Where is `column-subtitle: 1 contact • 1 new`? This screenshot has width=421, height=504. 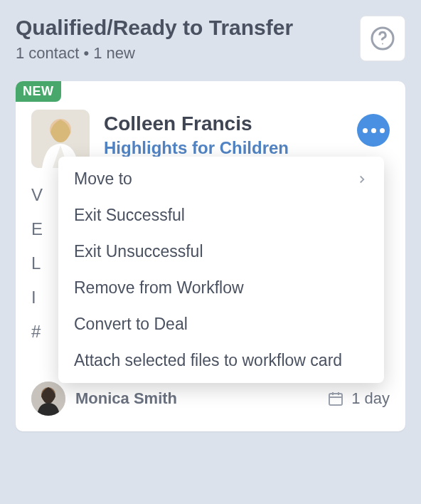 column-subtitle: 1 contact • 1 new is located at coordinates (188, 53).